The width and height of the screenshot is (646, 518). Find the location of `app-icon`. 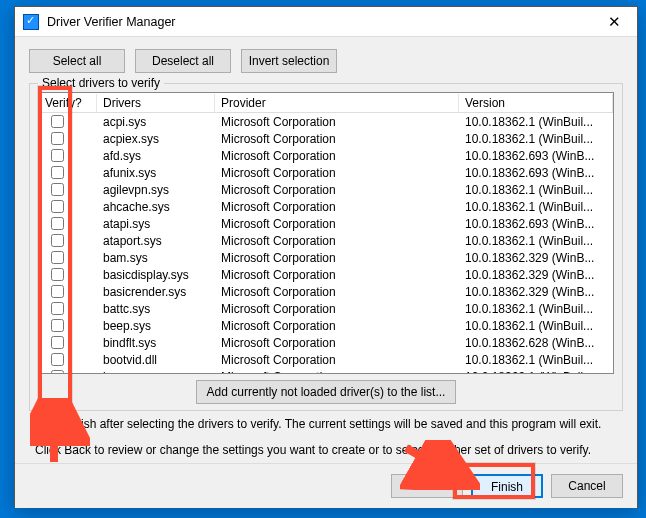

app-icon is located at coordinates (31, 22).